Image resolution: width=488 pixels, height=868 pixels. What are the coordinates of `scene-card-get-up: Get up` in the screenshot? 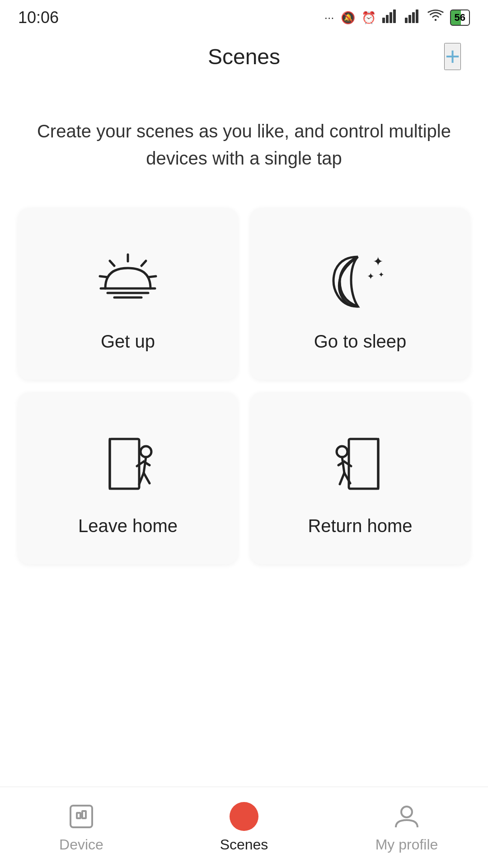 It's located at (128, 294).